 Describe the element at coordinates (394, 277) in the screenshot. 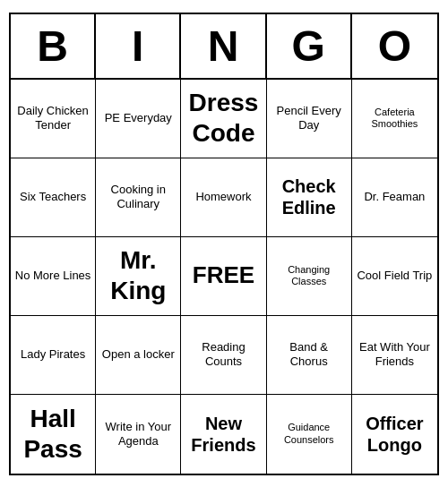

I see `bingo-cell-14: Cool Field Trip` at that location.